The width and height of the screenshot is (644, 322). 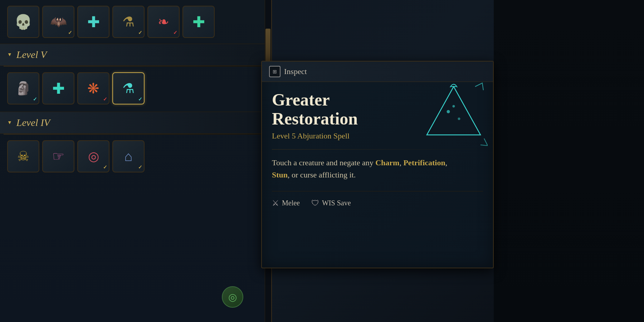 What do you see at coordinates (70, 33) in the screenshot?
I see `checkmark-gold: ✓` at bounding box center [70, 33].